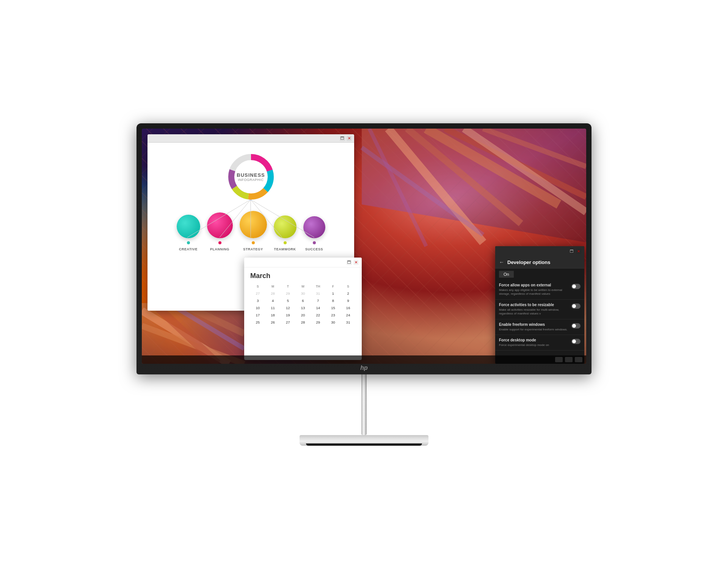  What do you see at coordinates (273, 300) in the screenshot?
I see `cal-day: 4` at bounding box center [273, 300].